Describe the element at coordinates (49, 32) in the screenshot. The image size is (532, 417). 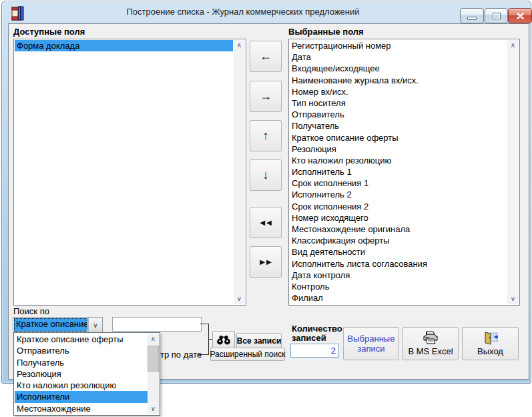
I see `available-fields-label: Доступные поля` at that location.